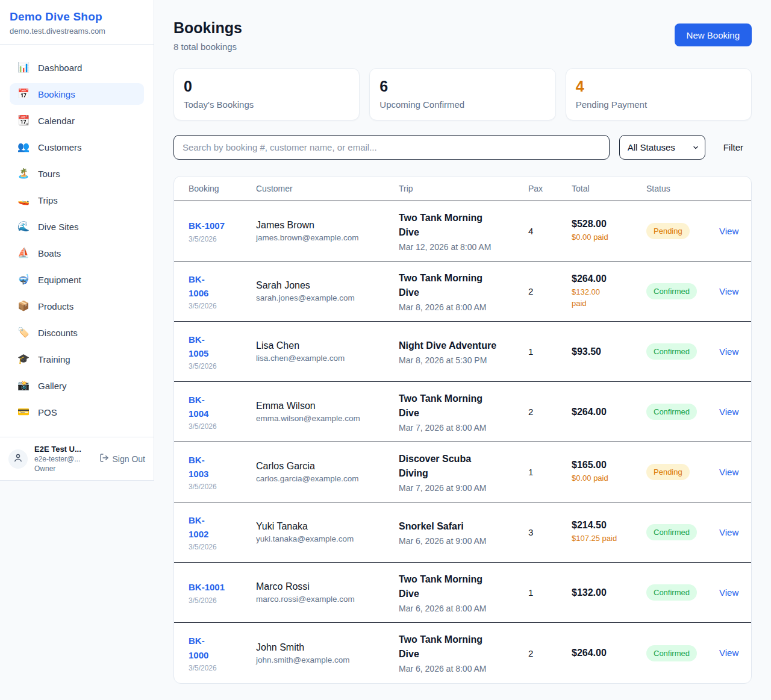 Image resolution: width=771 pixels, height=700 pixels. I want to click on page-title: Bookings, so click(208, 28).